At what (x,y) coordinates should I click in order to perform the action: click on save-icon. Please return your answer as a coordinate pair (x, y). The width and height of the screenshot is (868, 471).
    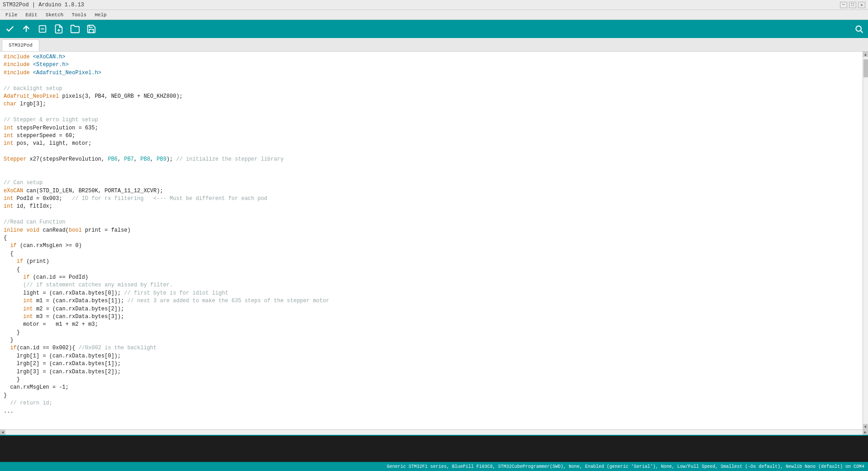
    Looking at the image, I should click on (91, 29).